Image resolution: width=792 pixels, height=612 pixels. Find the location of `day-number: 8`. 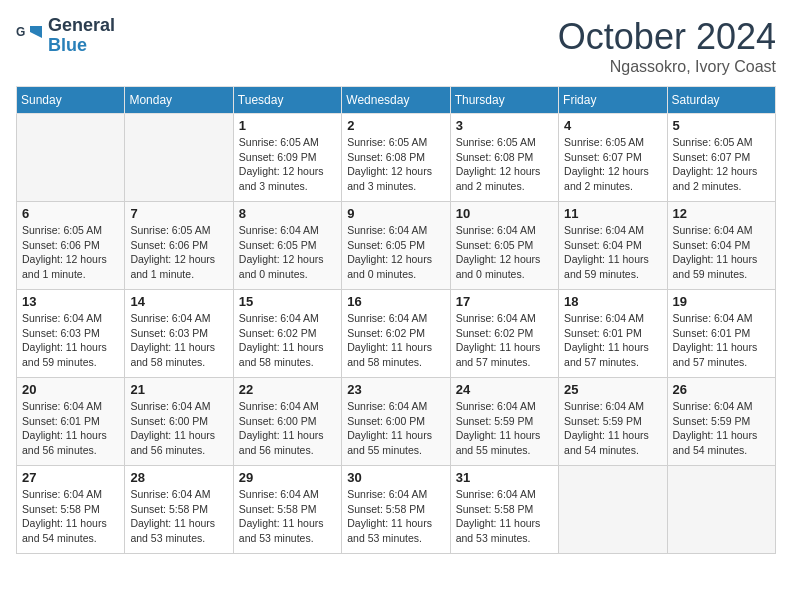

day-number: 8 is located at coordinates (288, 214).